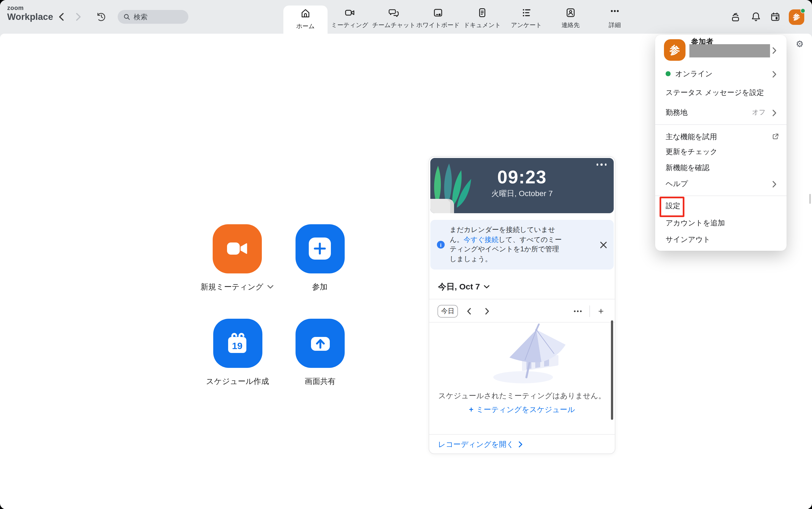 The width and height of the screenshot is (812, 509). What do you see at coordinates (755, 17) in the screenshot?
I see `notifications-button` at bounding box center [755, 17].